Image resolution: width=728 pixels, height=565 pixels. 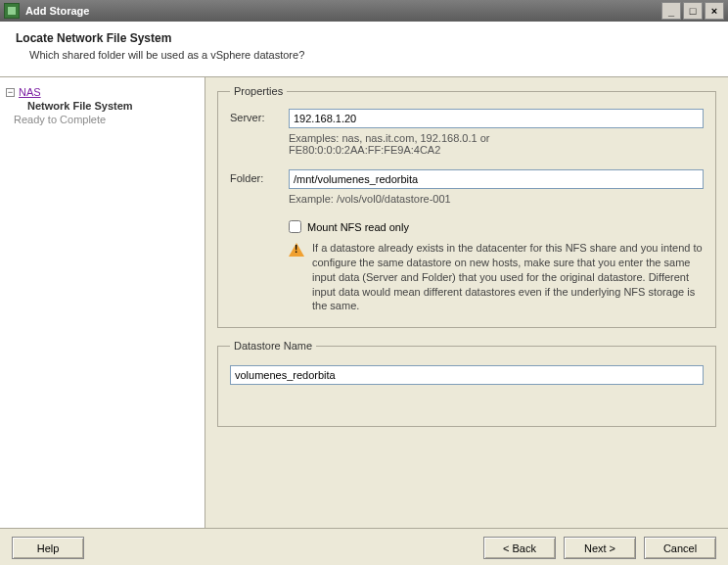 What do you see at coordinates (496, 118) in the screenshot?
I see `server-input` at bounding box center [496, 118].